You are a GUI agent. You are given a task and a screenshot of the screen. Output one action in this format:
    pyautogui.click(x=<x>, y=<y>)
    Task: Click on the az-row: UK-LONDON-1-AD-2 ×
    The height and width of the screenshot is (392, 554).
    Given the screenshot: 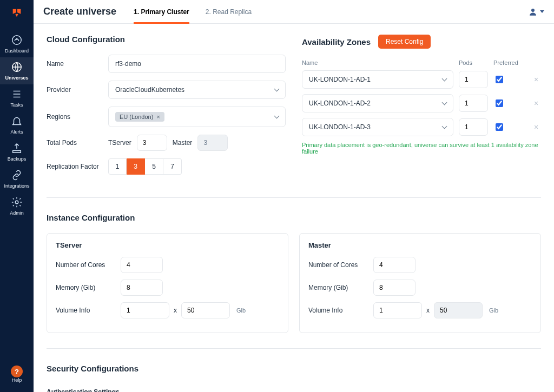 What is the action you would take?
    pyautogui.click(x=421, y=103)
    